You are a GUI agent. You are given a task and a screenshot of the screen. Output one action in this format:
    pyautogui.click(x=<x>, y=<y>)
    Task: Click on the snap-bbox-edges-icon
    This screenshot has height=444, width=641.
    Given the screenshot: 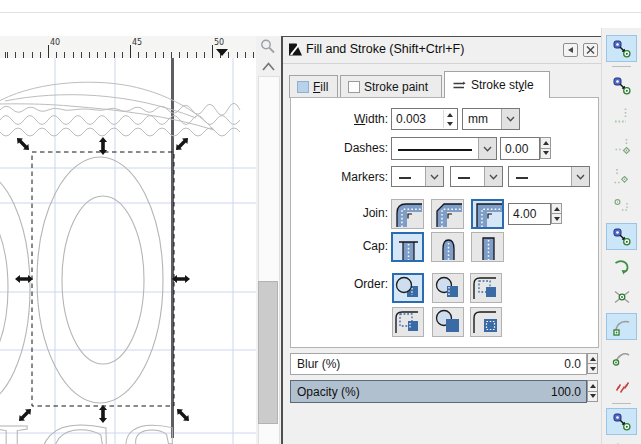 What is the action you would take?
    pyautogui.click(x=622, y=116)
    